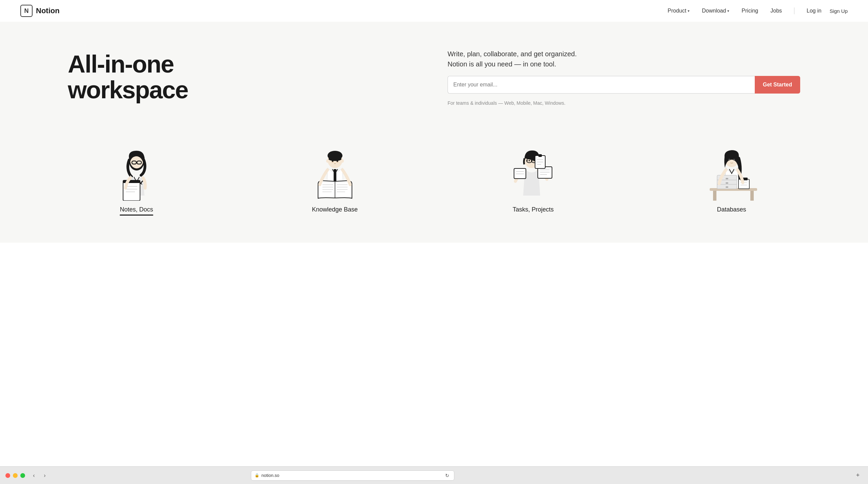 This screenshot has height=484, width=868. What do you see at coordinates (26, 11) in the screenshot?
I see `notion-logo-icon: N` at bounding box center [26, 11].